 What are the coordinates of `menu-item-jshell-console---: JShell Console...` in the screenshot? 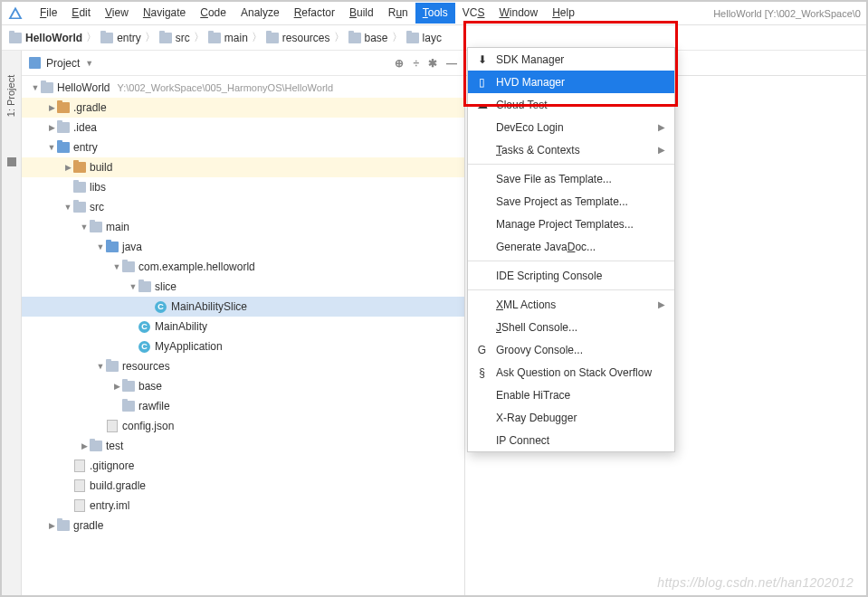 It's located at (571, 327).